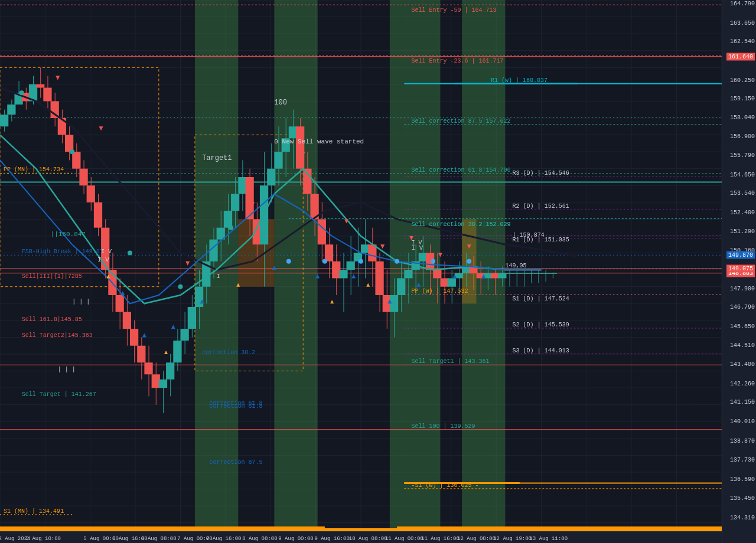  I want to click on price-tick: 140.010, so click(742, 421).